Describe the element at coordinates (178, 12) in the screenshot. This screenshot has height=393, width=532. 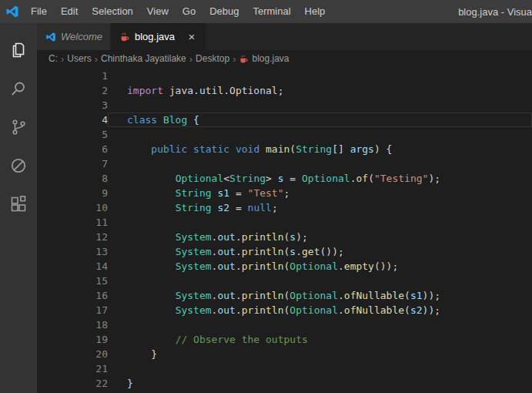
I see `menu-bar: FileEditSelectionViewGoDebugTerminalHelp` at that location.